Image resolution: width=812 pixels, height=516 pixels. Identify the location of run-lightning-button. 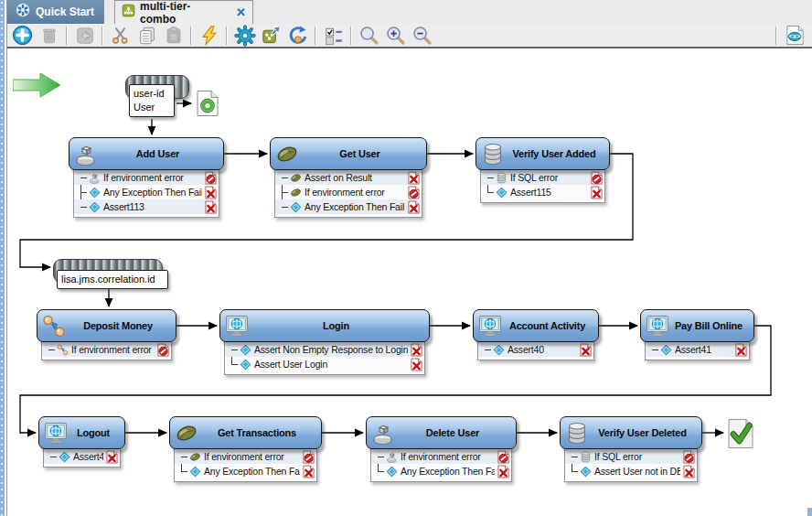
(208, 36).